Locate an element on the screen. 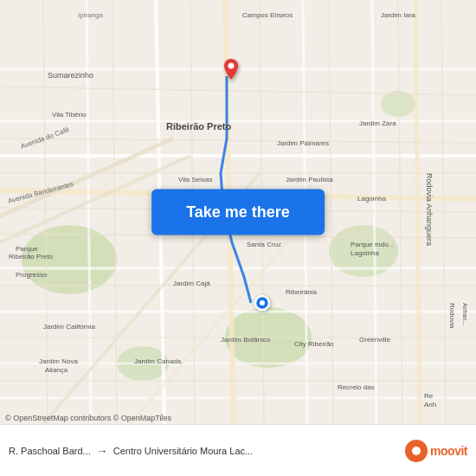  take-me-there-button: Take me there is located at coordinates (238, 213).